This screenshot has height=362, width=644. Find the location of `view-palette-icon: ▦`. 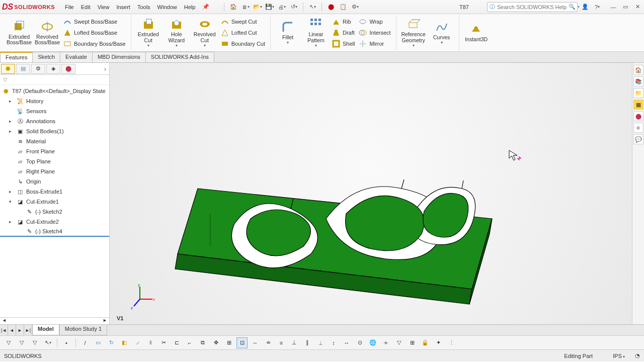

view-palette-icon: ▦ is located at coordinates (638, 105).